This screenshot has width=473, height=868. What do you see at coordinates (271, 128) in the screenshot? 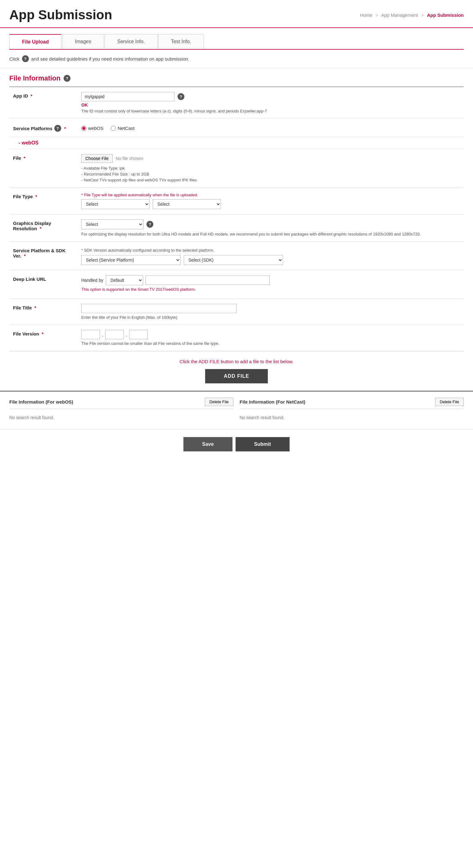
I see `service-platforms-field-cell: webOS NetCast` at bounding box center [271, 128].